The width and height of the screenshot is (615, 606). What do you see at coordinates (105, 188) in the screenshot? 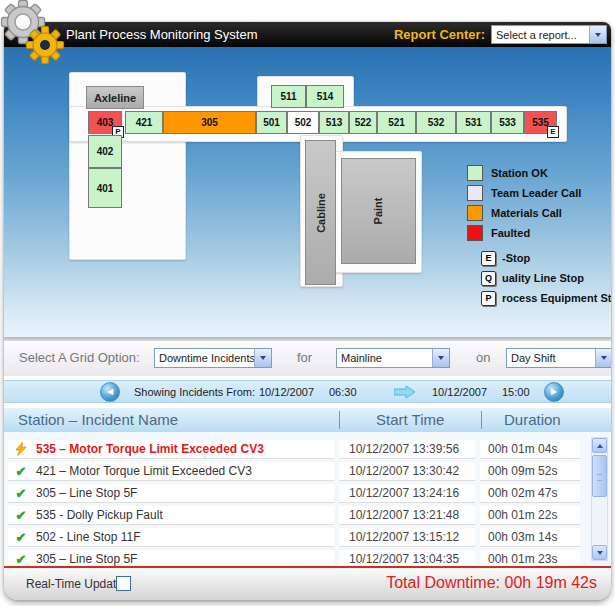
I see `station-401: 401` at bounding box center [105, 188].